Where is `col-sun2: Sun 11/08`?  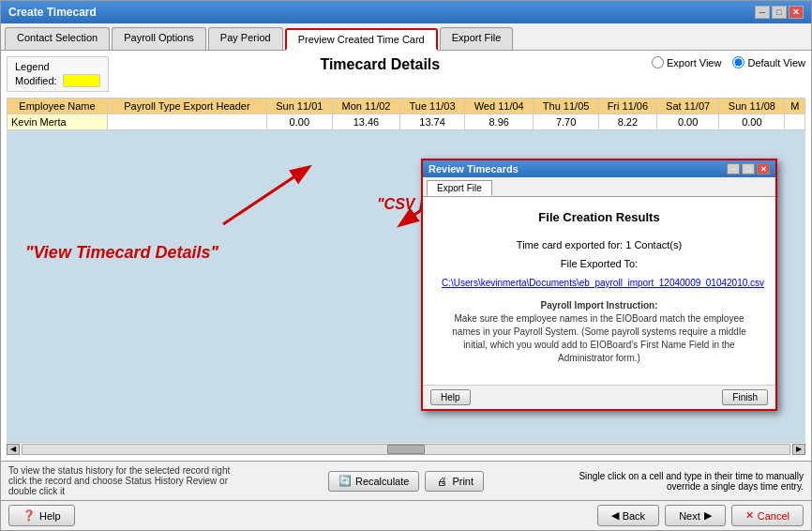
col-sun2: Sun 11/08 is located at coordinates (752, 107).